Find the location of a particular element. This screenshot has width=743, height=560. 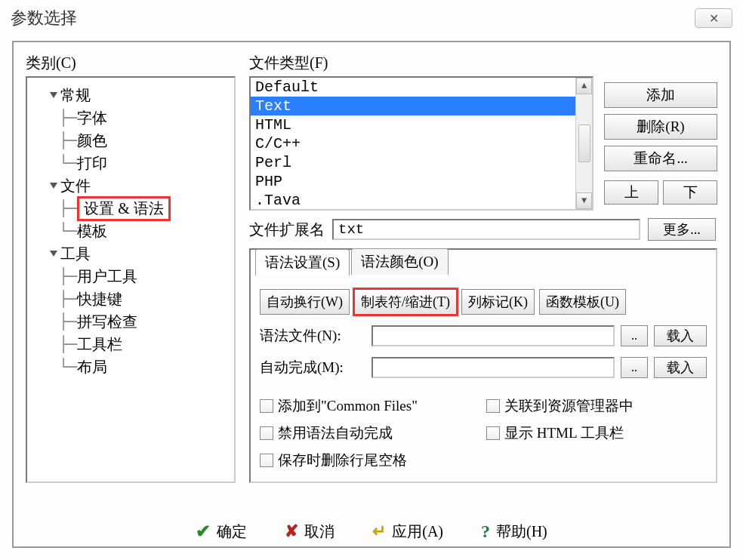

check-disable-ac: 禁用语法自动完成 is located at coordinates (365, 433).